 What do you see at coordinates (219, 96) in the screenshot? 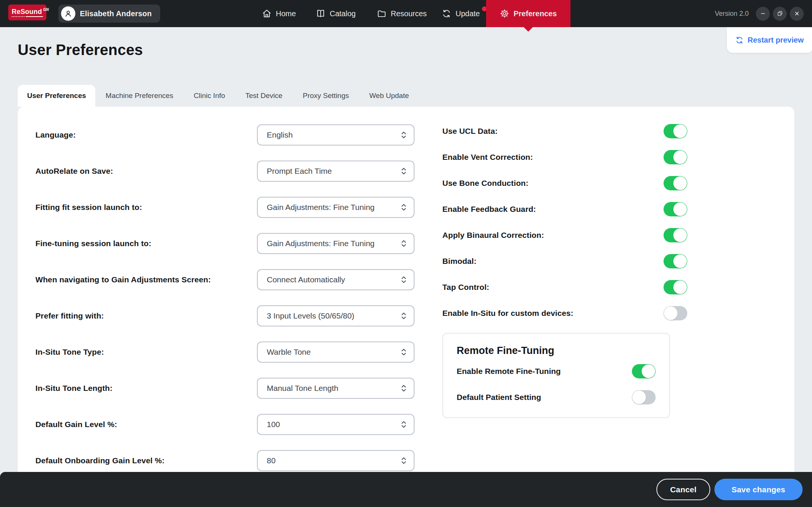
I see `preferences-tab-bar: User Preferences Machine Preferences Cli…` at bounding box center [219, 96].